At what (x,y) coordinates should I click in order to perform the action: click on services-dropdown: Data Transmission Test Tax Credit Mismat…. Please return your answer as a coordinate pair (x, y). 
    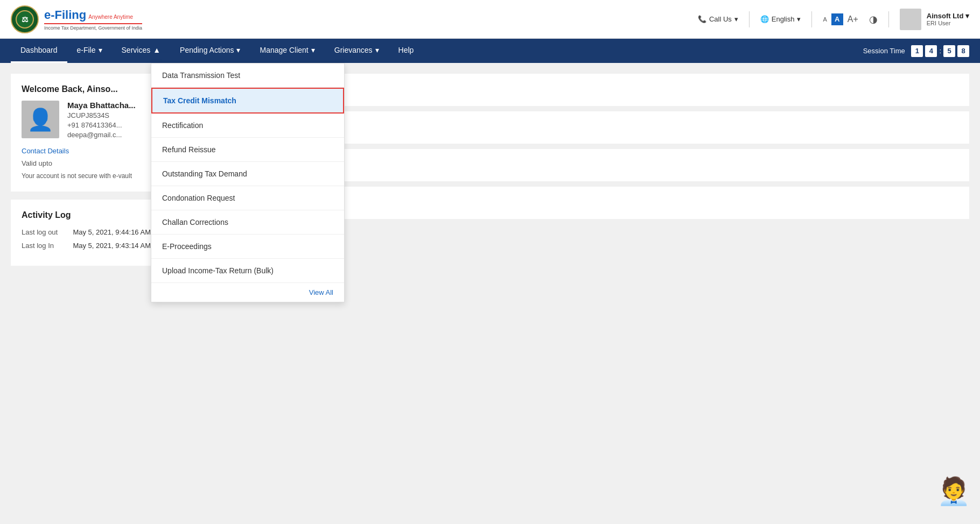
    Looking at the image, I should click on (248, 183).